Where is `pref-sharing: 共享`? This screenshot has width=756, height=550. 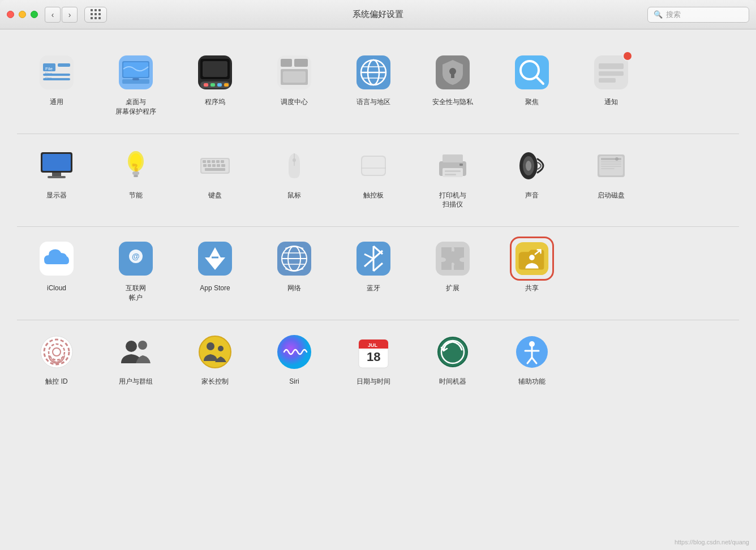 pref-sharing: 共享 is located at coordinates (532, 270).